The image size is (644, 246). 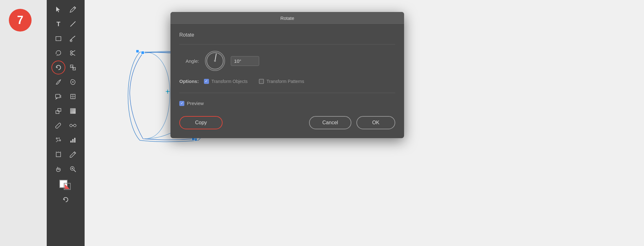 What do you see at coordinates (215, 61) in the screenshot?
I see `angle-dial` at bounding box center [215, 61].